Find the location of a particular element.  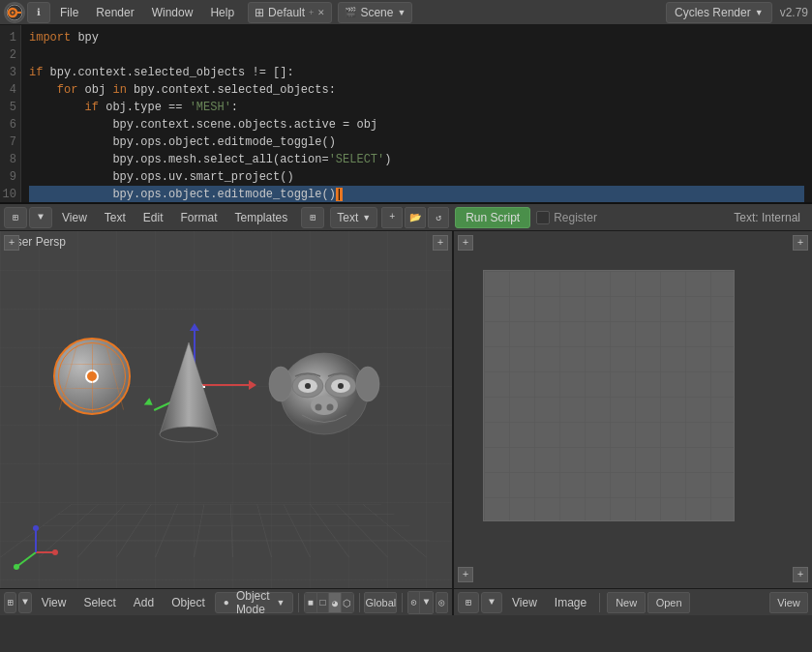

viewport-menu-object: Object is located at coordinates (188, 603).